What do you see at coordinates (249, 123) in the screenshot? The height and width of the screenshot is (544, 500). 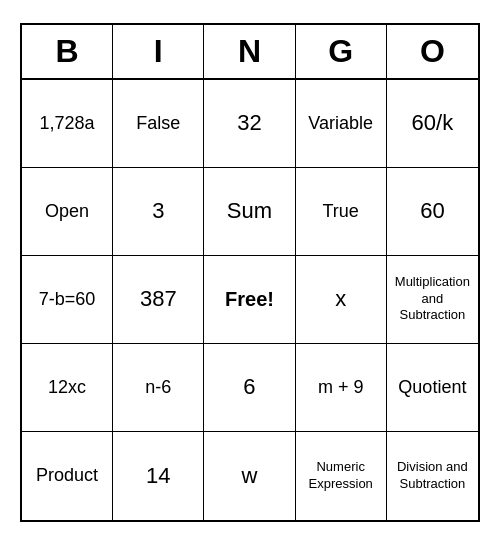 I see `cell-text-2: 32` at bounding box center [249, 123].